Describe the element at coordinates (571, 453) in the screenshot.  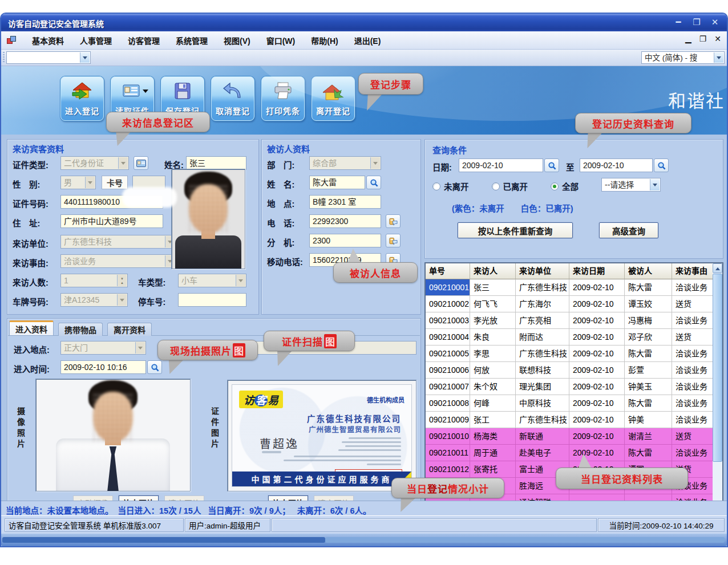
I see `table-row: 090210011周于通赴美电子2009-02-10陈大雷洽谈业务` at that location.